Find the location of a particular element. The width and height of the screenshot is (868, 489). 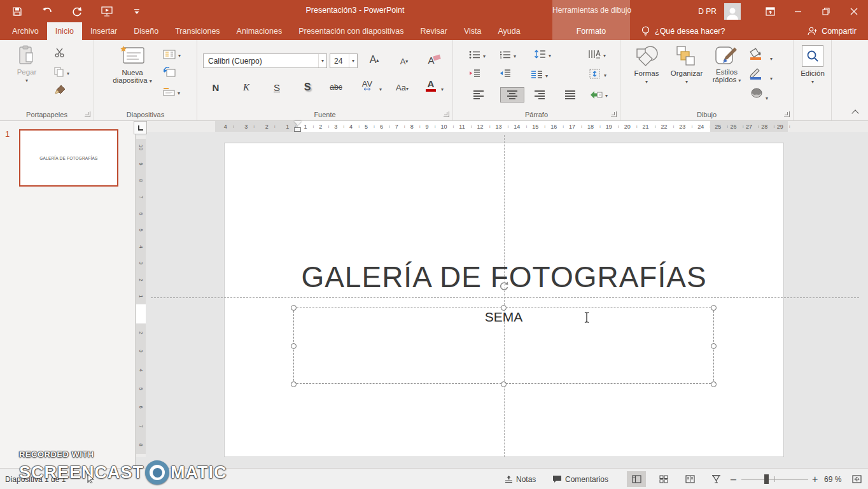

tab-revisar: Revisar is located at coordinates (434, 31).